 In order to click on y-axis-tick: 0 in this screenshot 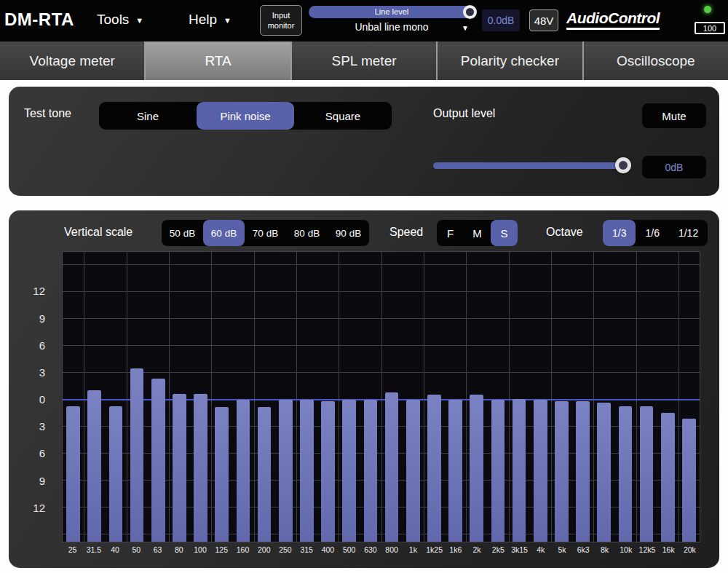, I will do `click(42, 399)`.